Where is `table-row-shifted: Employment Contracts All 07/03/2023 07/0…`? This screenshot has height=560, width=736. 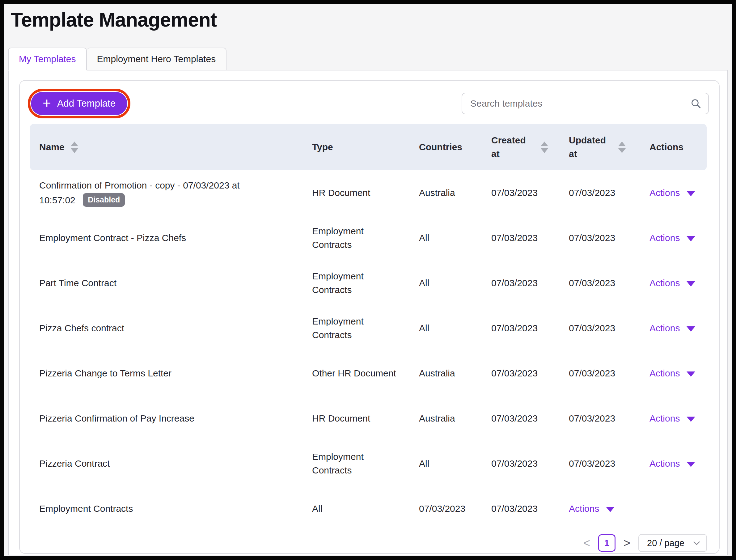
table-row-shifted: Employment Contracts All 07/03/2023 07/0… is located at coordinates (368, 509).